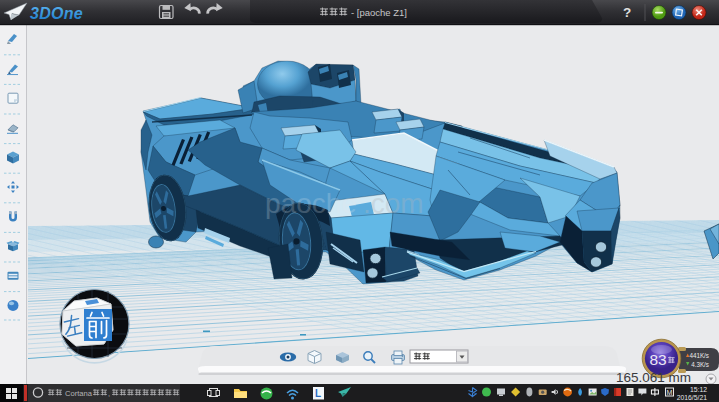  Describe the element at coordinates (700, 364) in the screenshot. I see `svg-text: 4.3K/s` at that location.